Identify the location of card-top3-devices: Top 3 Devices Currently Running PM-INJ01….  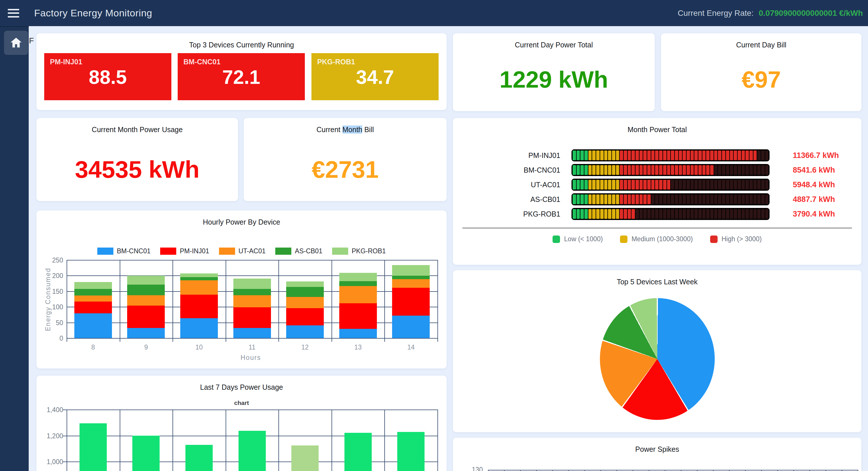
(241, 71).